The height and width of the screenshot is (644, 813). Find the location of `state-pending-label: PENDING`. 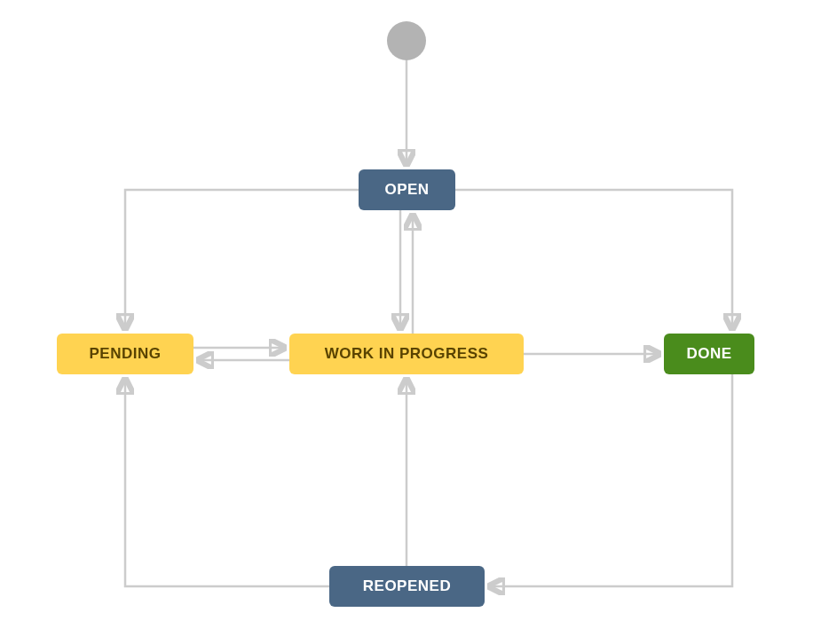

state-pending-label: PENDING is located at coordinates (126, 354).